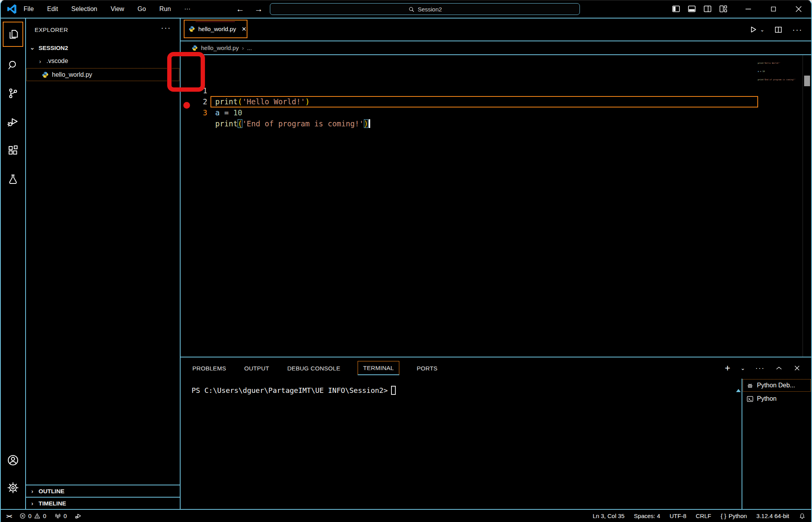 The width and height of the screenshot is (812, 522). What do you see at coordinates (244, 29) in the screenshot?
I see `tab-close-icon: ✕` at bounding box center [244, 29].